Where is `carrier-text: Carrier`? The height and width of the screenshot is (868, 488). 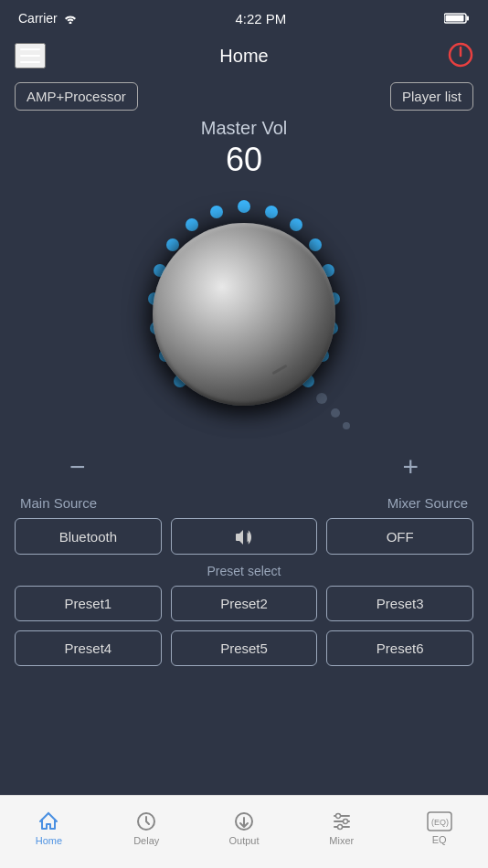 carrier-text: Carrier is located at coordinates (38, 18).